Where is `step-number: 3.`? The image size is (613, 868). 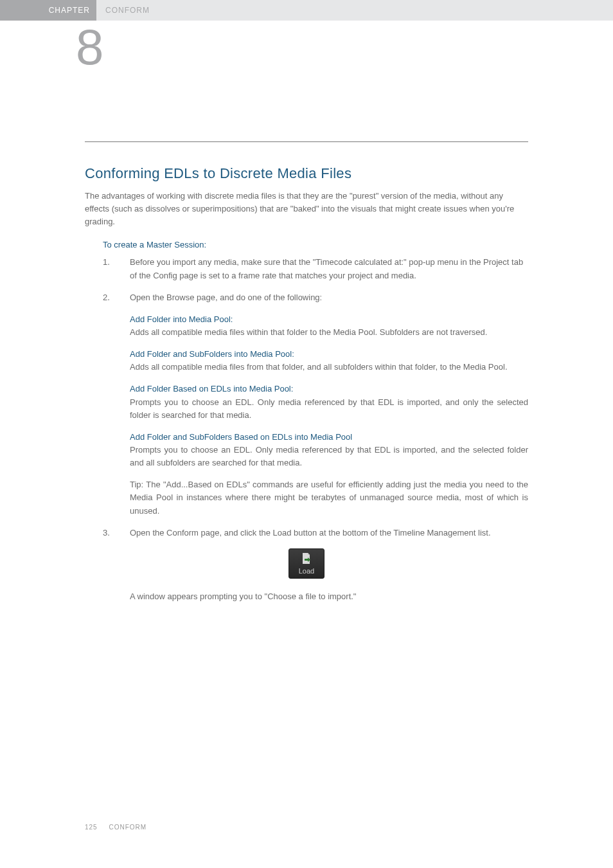
step-number: 3. is located at coordinates (116, 533).